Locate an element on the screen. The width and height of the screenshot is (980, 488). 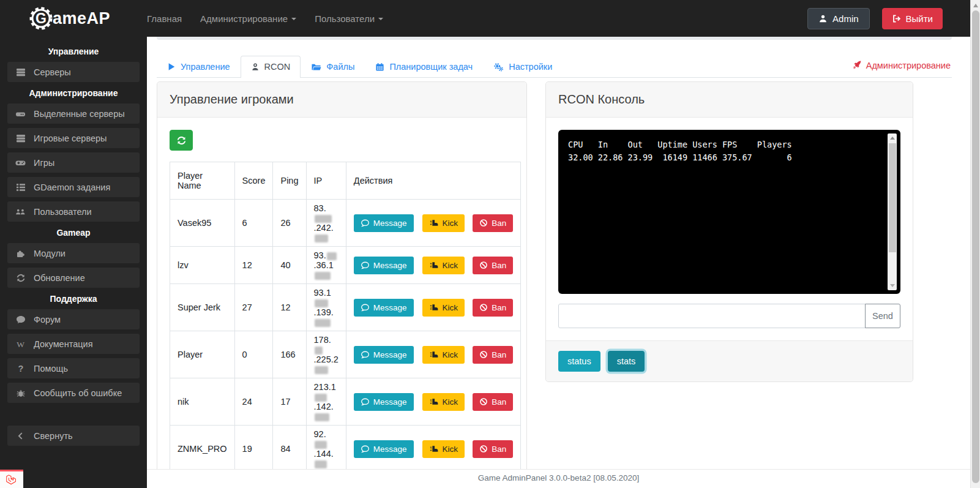
sidebar-item: Сообщить об ошибке is located at coordinates (73, 393).